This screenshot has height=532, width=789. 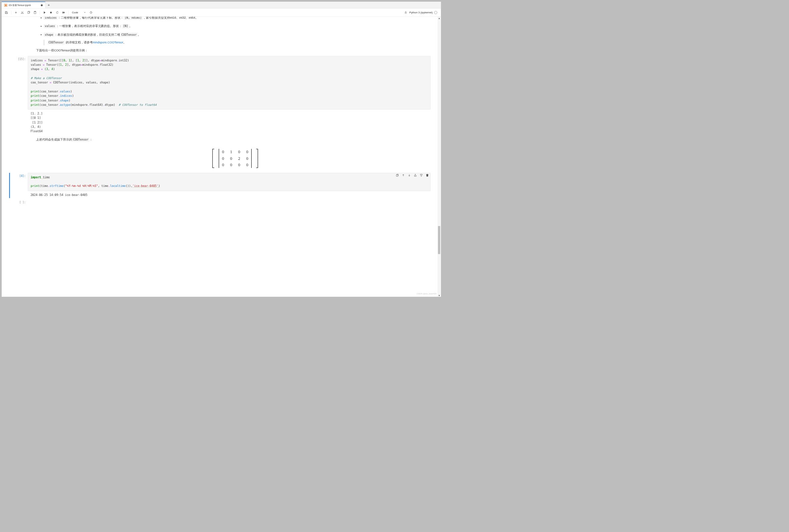 I want to click on insert-above-icon, so click(x=415, y=176).